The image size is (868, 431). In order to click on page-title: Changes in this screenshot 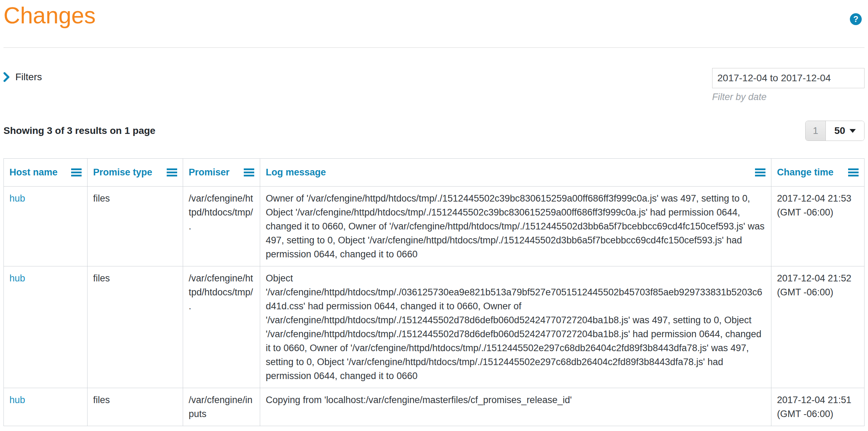, I will do `click(434, 14)`.